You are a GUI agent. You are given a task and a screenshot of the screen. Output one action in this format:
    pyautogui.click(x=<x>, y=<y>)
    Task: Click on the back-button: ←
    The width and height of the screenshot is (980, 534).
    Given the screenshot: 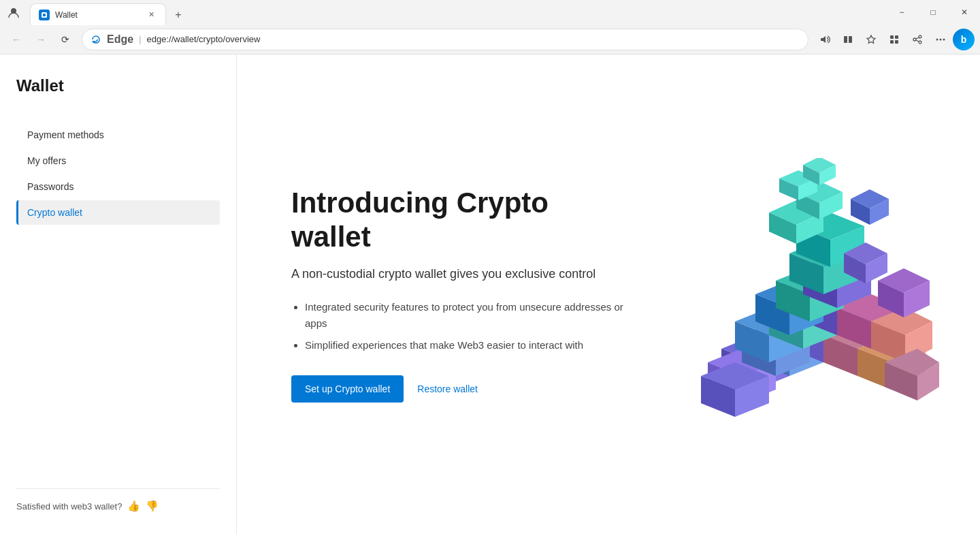 What is the action you would take?
    pyautogui.click(x=16, y=40)
    